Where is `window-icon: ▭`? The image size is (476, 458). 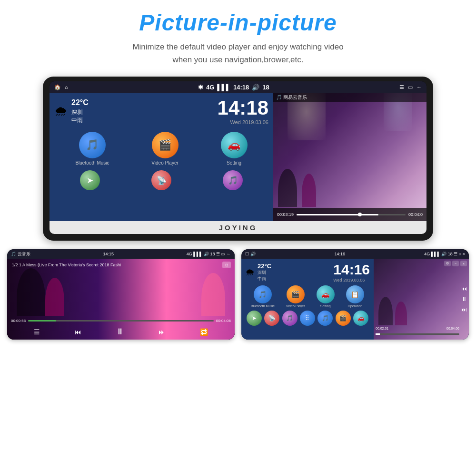
window-icon: ▭ is located at coordinates (410, 88).